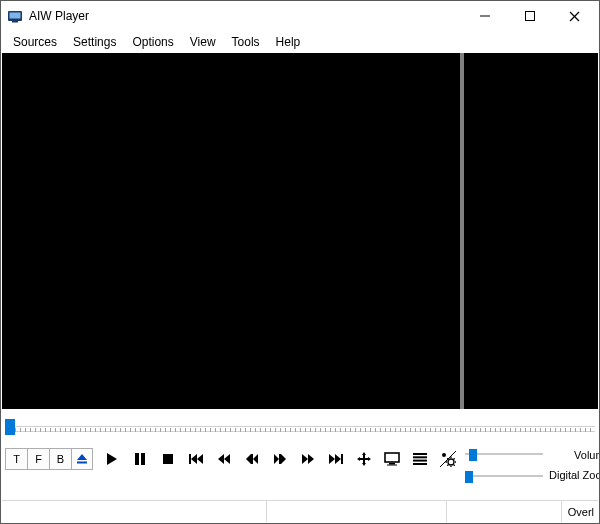  Describe the element at coordinates (82, 459) in the screenshot. I see `eject-button` at that location.